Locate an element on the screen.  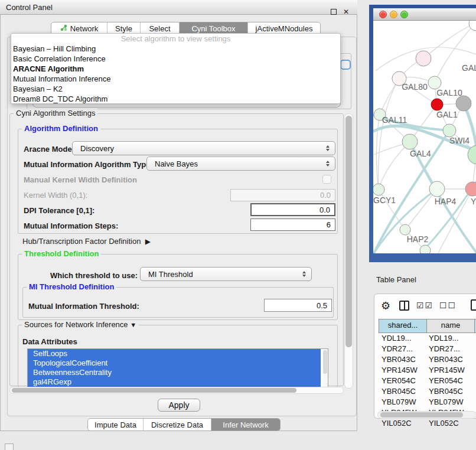
minimize-traffic-light-icon is located at coordinates (393, 14).